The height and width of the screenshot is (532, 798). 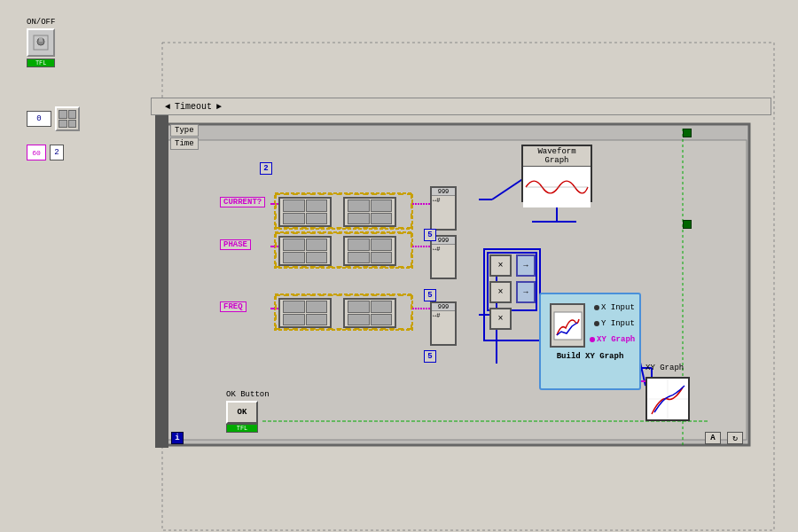 What do you see at coordinates (615, 340) in the screenshot?
I see `xy-graph-output-label: XY Graph` at bounding box center [615, 340].